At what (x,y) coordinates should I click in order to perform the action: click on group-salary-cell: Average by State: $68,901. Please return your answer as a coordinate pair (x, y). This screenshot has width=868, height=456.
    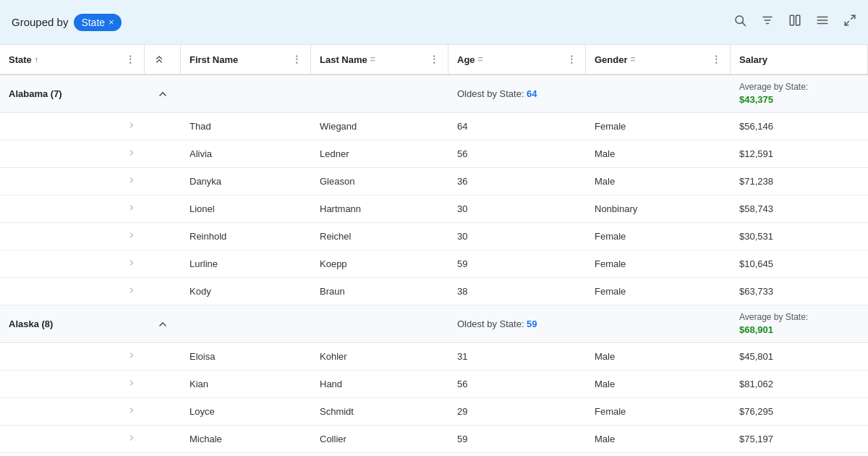
    Looking at the image, I should click on (799, 324).